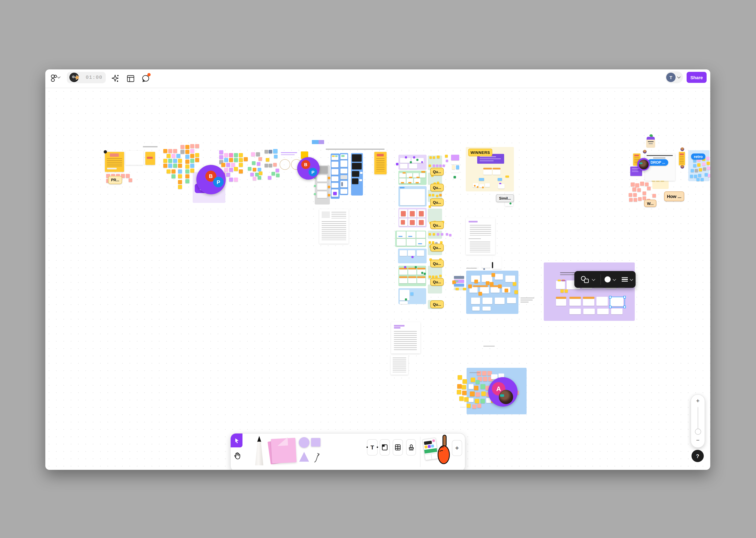 Image resolution: width=756 pixels, height=538 pixels. Describe the element at coordinates (380, 163) in the screenshot. I see `yellow-note-card` at that location.